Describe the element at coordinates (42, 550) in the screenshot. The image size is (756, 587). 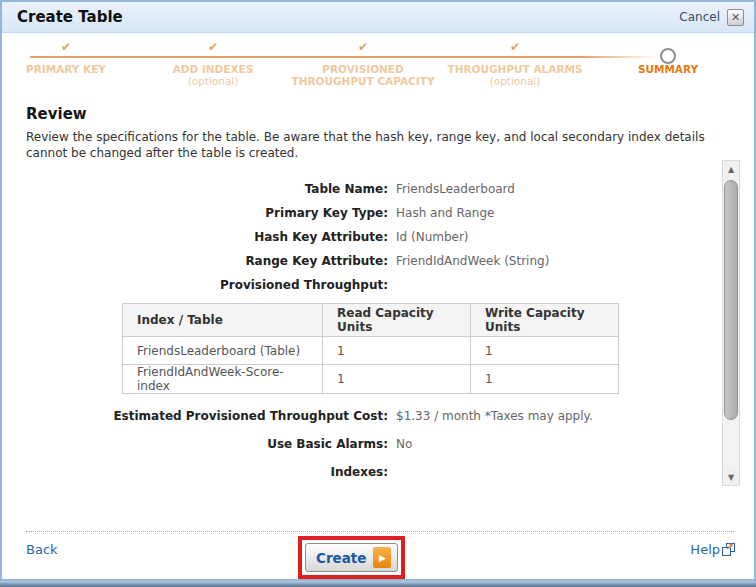
I see `back-link: Back` at that location.